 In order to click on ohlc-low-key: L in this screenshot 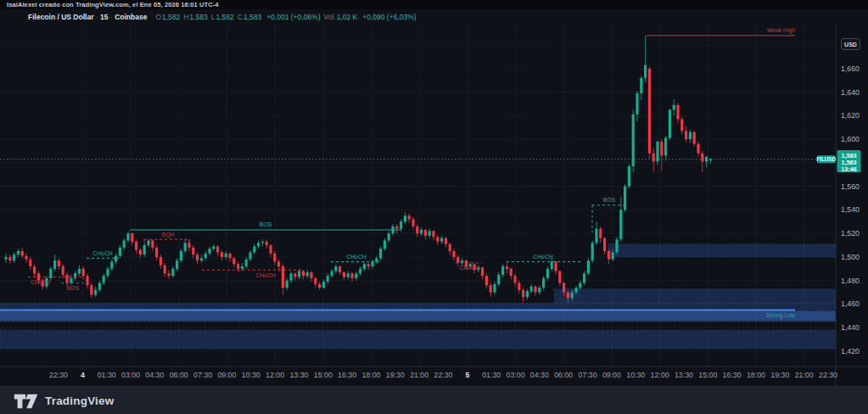, I will do `click(214, 17)`.